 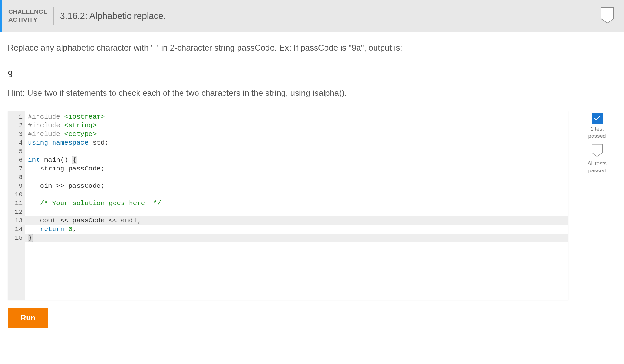 I want to click on all-tests-line1: All tests, so click(x=597, y=164).